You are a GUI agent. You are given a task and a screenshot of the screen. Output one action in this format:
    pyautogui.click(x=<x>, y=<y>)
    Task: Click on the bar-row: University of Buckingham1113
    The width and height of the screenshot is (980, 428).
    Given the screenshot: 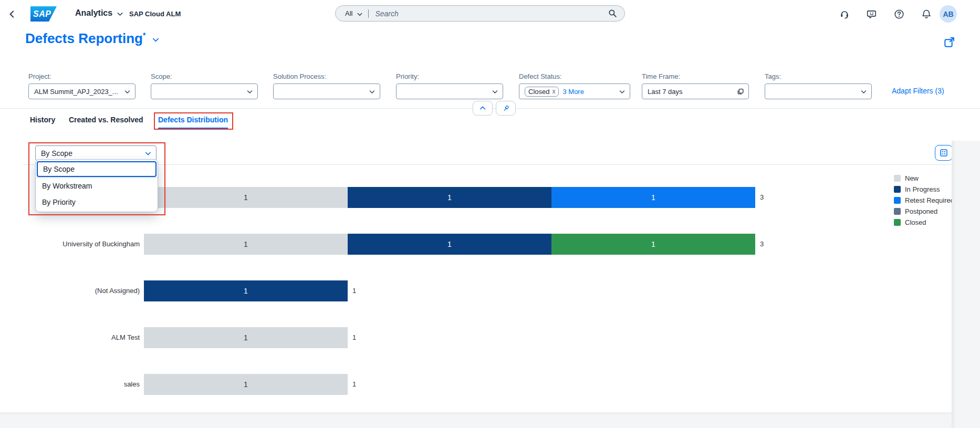 What is the action you would take?
    pyautogui.click(x=487, y=244)
    